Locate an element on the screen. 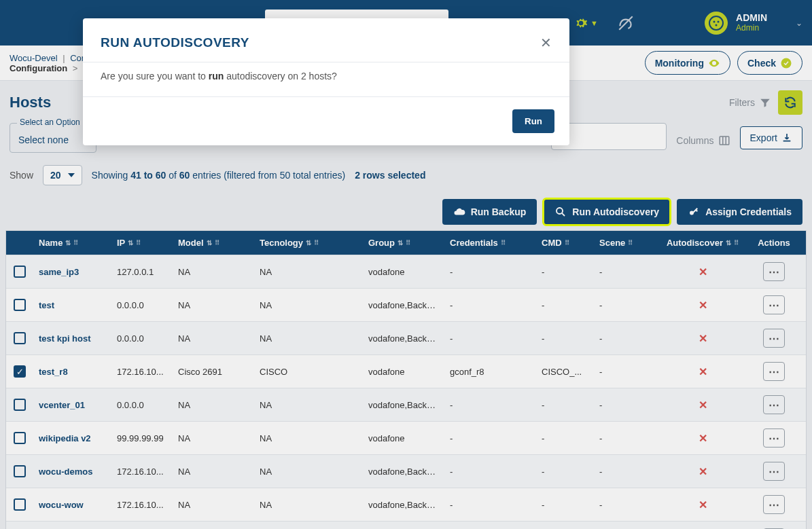 The image size is (812, 529). modal-run-label: Run is located at coordinates (533, 121).